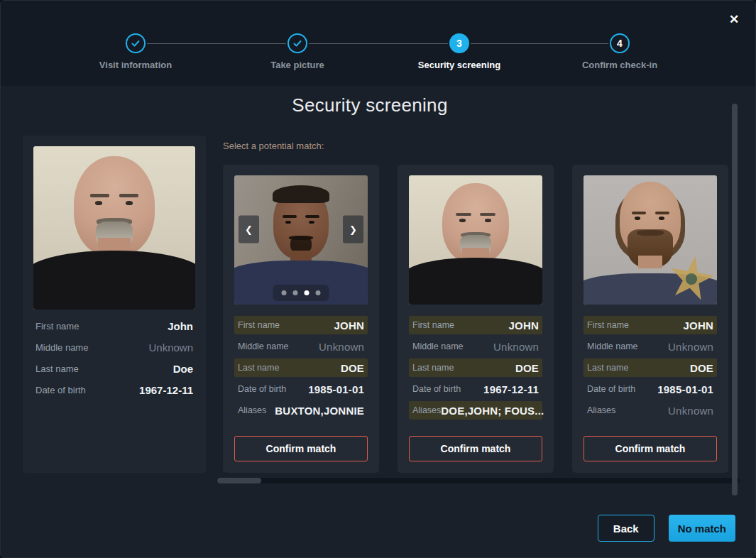 This screenshot has height=558, width=756. Describe the element at coordinates (459, 65) in the screenshot. I see `step-label: Security screening` at that location.